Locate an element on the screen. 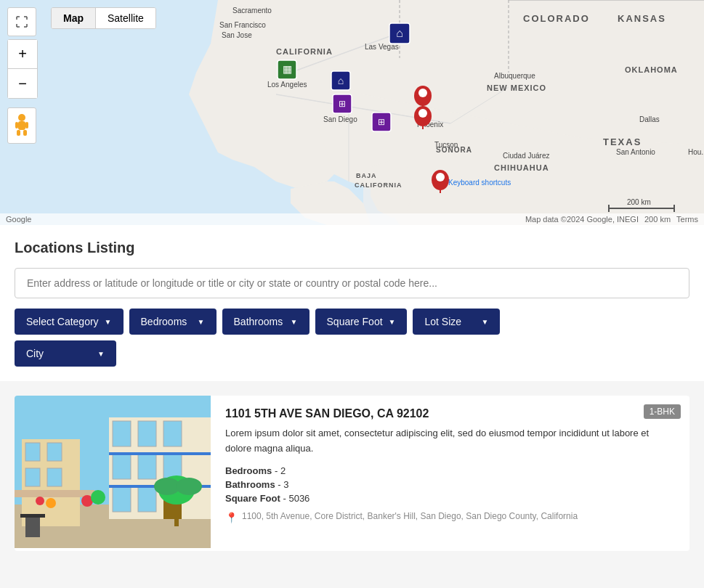 The height and width of the screenshot is (588, 704). filter-row-1: Select Category ▼ Bedrooms ▼ Bathrooms ▼… is located at coordinates (352, 322).